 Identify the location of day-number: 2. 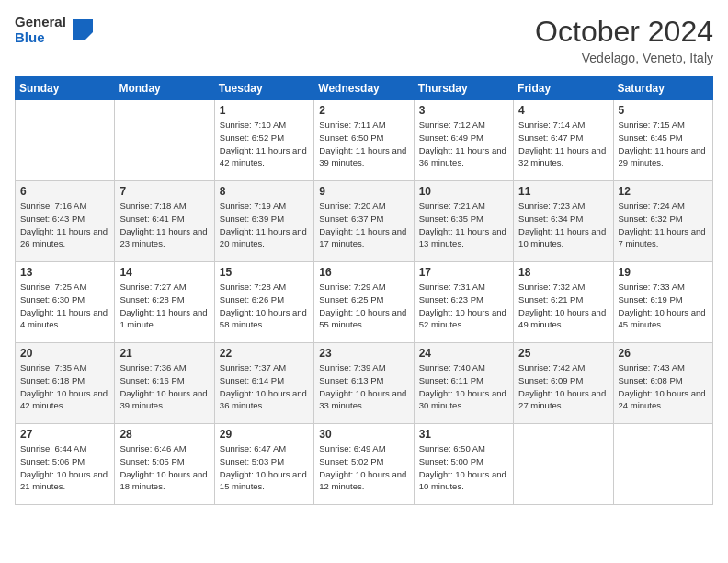
(364, 110).